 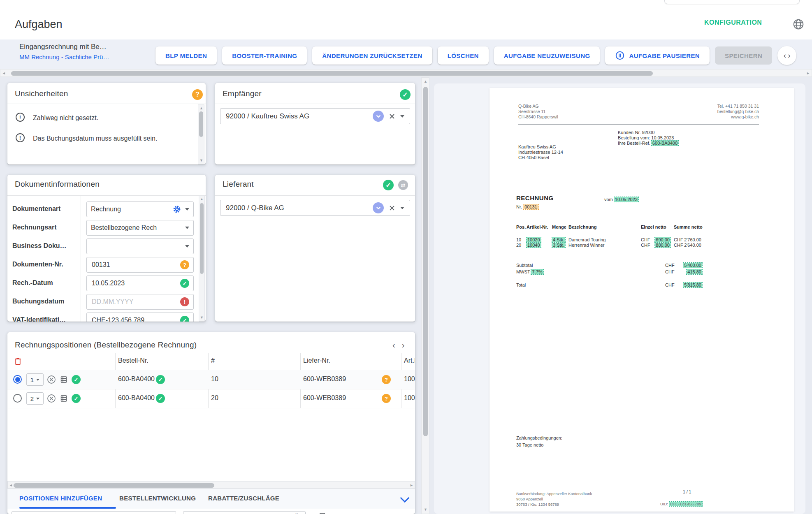 What do you see at coordinates (663, 245) in the screenshot?
I see `highlight-einzel: 880.00` at bounding box center [663, 245].